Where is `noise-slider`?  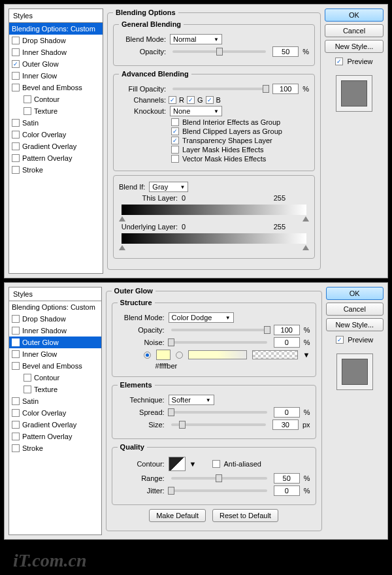 noise-slider is located at coordinates (220, 342).